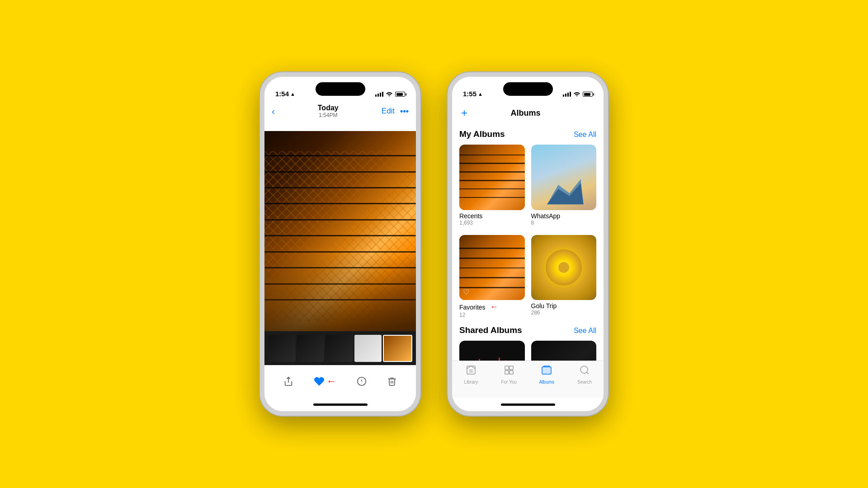  What do you see at coordinates (585, 331) in the screenshot?
I see `shared-albums-see-all: See All` at bounding box center [585, 331].